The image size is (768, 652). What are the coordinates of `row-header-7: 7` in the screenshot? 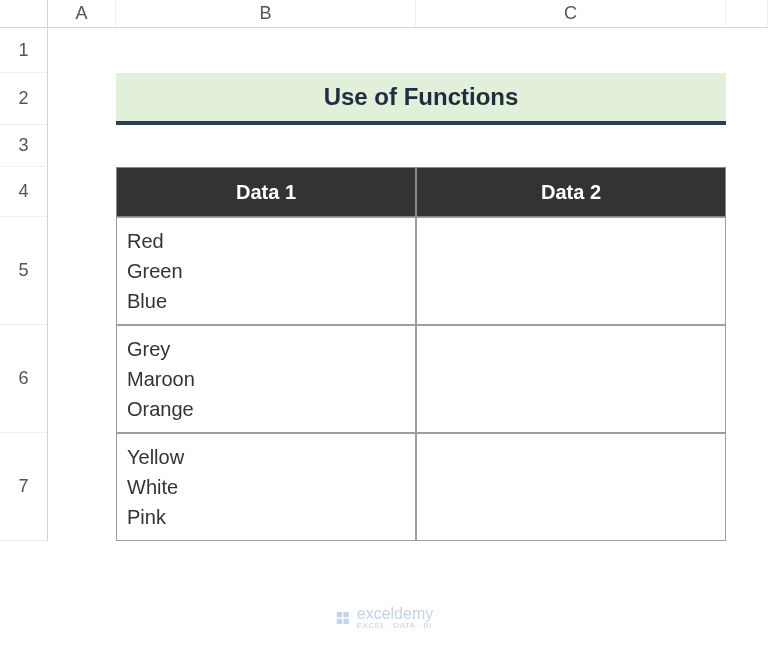 It's located at (24, 487).